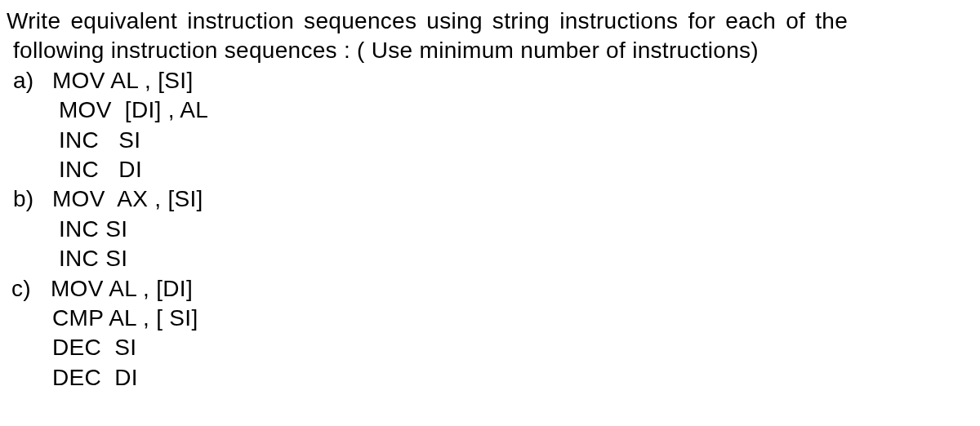 Image resolution: width=980 pixels, height=426 pixels. What do you see at coordinates (127, 199) in the screenshot?
I see `code-line: MOV AX , [SI]` at bounding box center [127, 199].